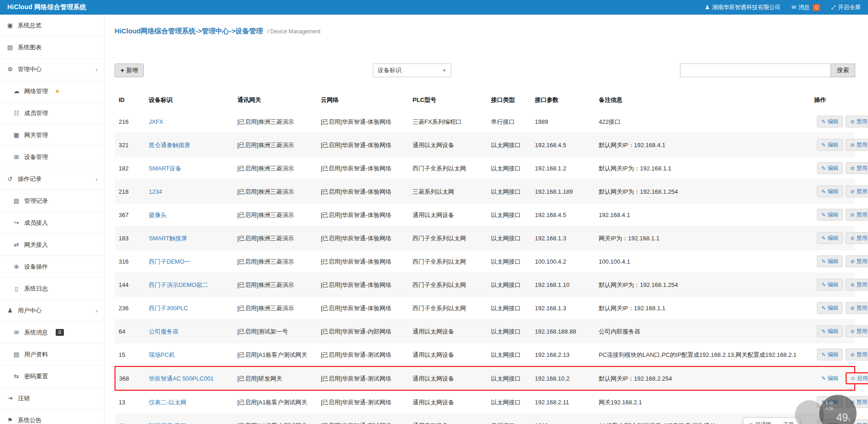 This screenshot has width=868, height=424. Describe the element at coordinates (36, 267) in the screenshot. I see `sidebar-item-label: 设备操作` at that location.